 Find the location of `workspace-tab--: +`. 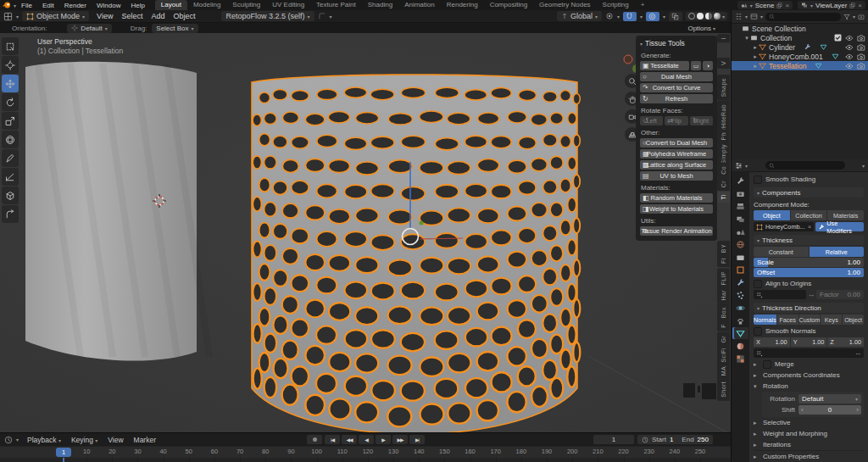

workspace-tab--: + is located at coordinates (643, 5).